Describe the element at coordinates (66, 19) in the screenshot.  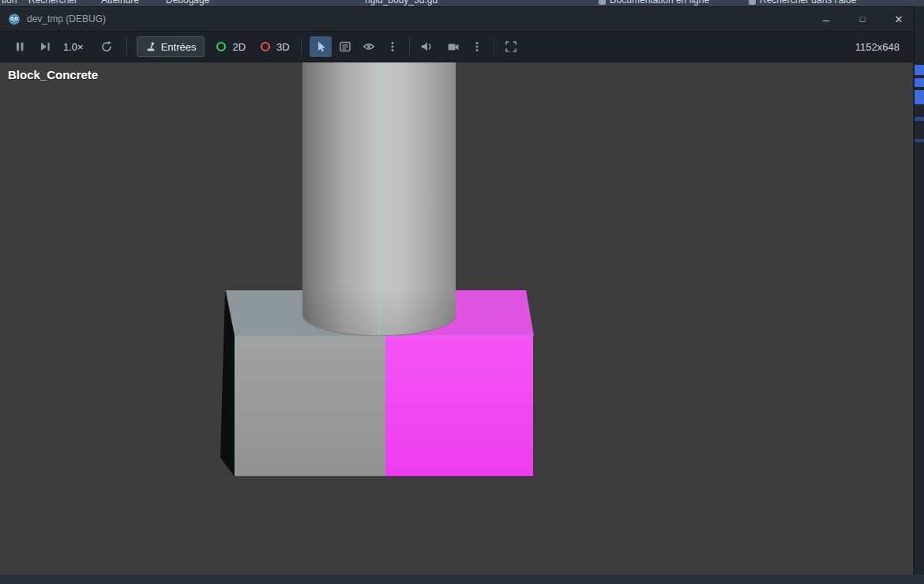
I see `window-title: dev_tmp (DEBUG)` at that location.